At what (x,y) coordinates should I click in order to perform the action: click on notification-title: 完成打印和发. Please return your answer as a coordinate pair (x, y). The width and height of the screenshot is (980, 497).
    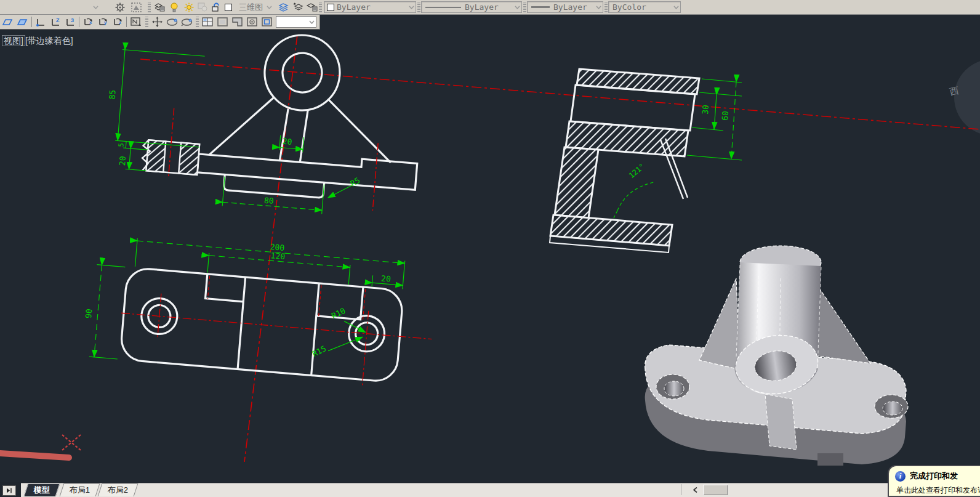
    Looking at the image, I should click on (934, 476).